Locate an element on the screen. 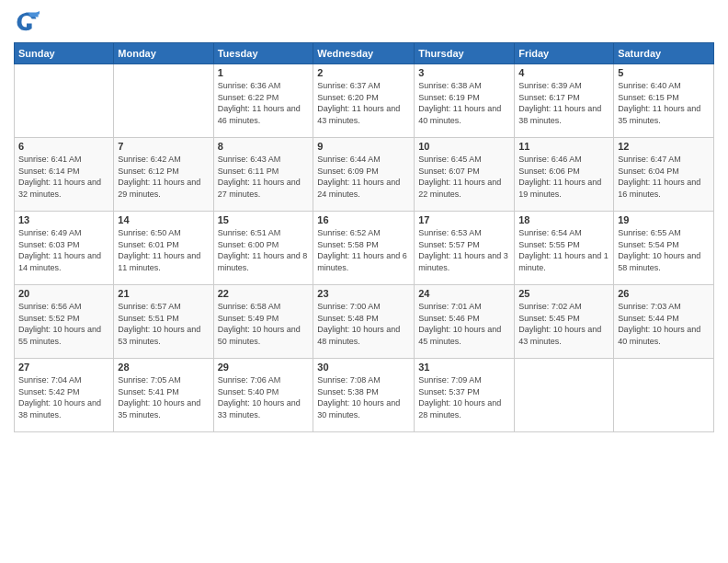 Image resolution: width=728 pixels, height=563 pixels. calendar-cell: 9 Sunrise: 6:44 AM Sunset: 6:09 PM Dayli… is located at coordinates (364, 175).